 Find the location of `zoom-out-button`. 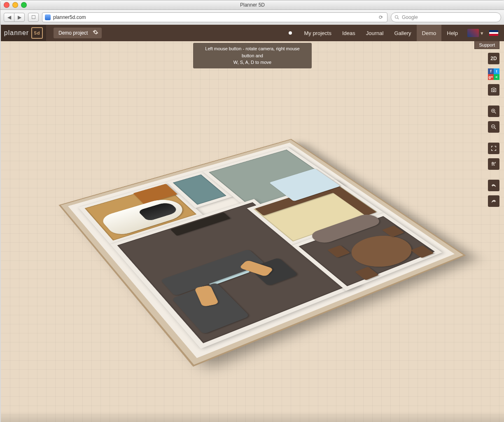

zoom-out-button is located at coordinates (494, 127).